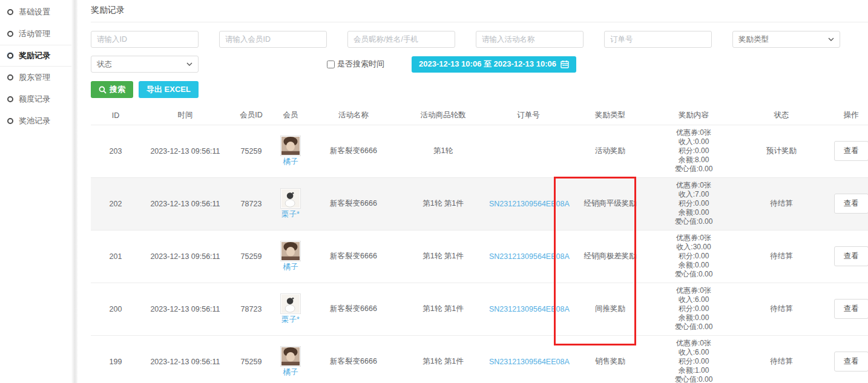 This screenshot has width=868, height=383. Describe the element at coordinates (610, 203) in the screenshot. I see `cell-reward-type: 经销商平级奖励` at that location.